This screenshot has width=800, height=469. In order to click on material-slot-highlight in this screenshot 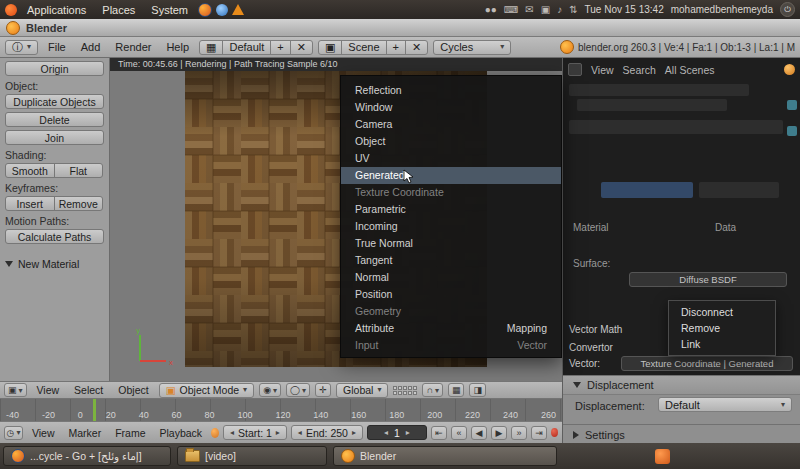, I will do `click(647, 190)`.